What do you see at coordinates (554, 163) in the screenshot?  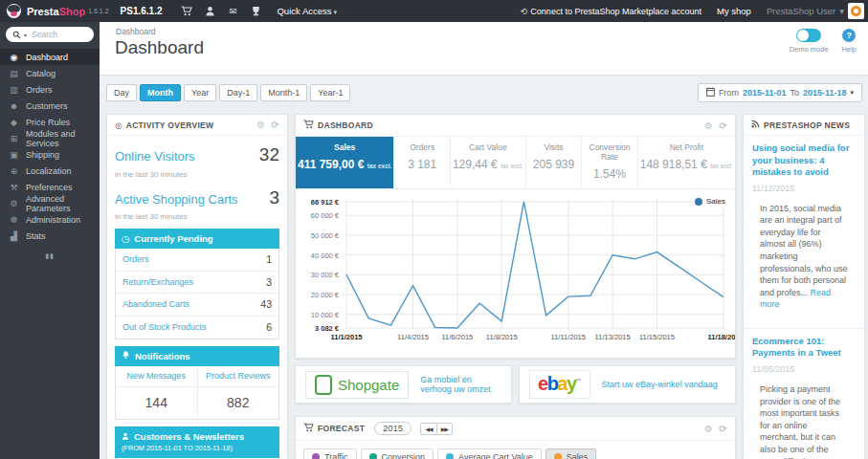 I see `kpi-visits: Visits 205 939` at bounding box center [554, 163].